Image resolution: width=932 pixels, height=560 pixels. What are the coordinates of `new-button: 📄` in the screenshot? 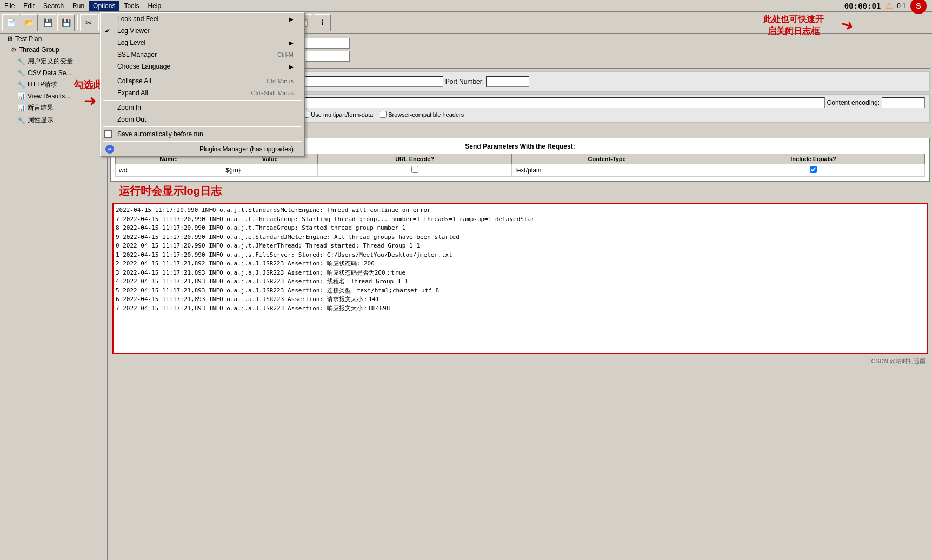 It's located at (11, 23).